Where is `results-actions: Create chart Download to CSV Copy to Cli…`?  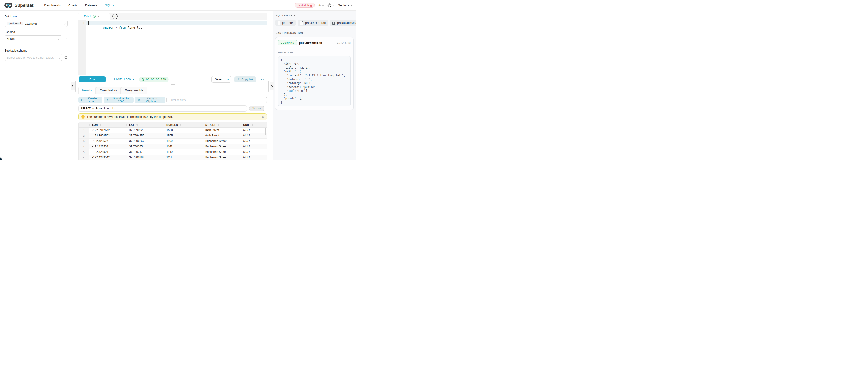 results-actions: Create chart Download to CSV Copy to Cli… is located at coordinates (173, 100).